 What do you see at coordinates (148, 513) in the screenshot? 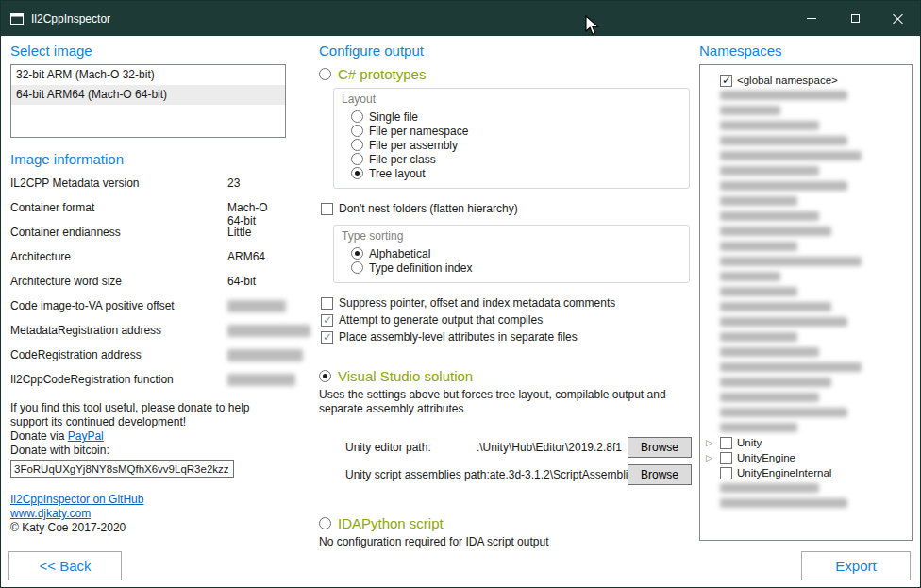
I see `links-block: Il2CppInspector on GitHub www.djkaty.com…` at bounding box center [148, 513].